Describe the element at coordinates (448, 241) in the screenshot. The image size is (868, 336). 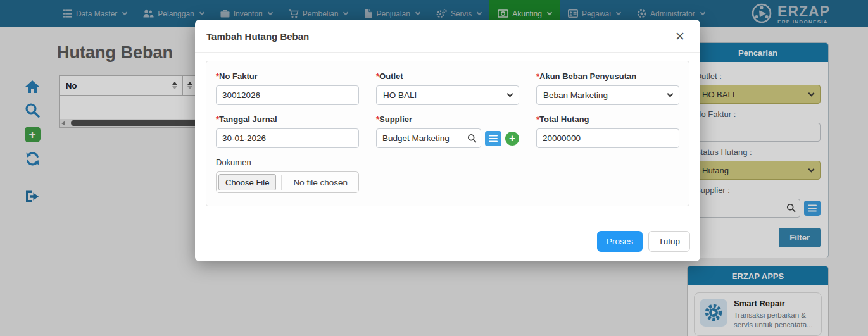
I see `modal-footer: Proses Tutup` at that location.